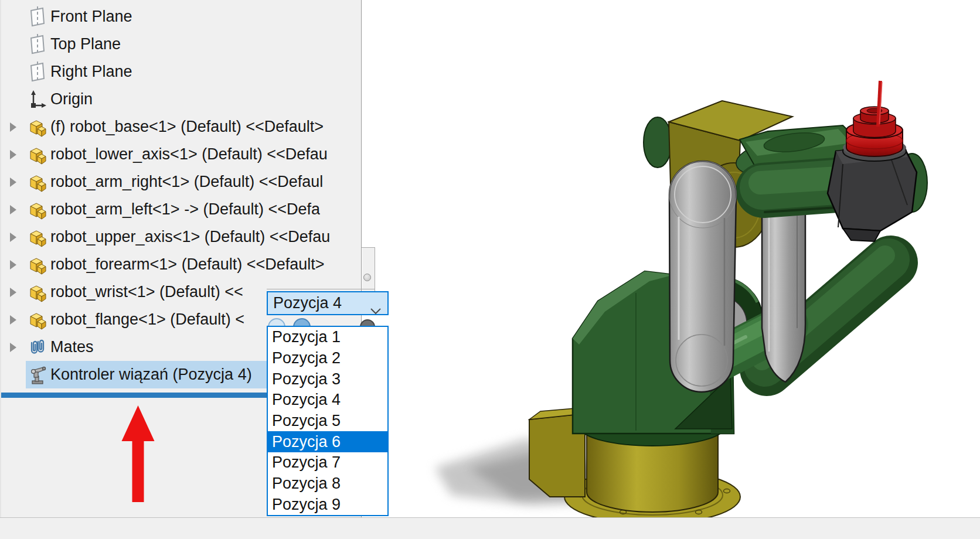 This screenshot has height=539, width=980. What do you see at coordinates (703, 277) in the screenshot?
I see `robot-arm-left-part` at bounding box center [703, 277].